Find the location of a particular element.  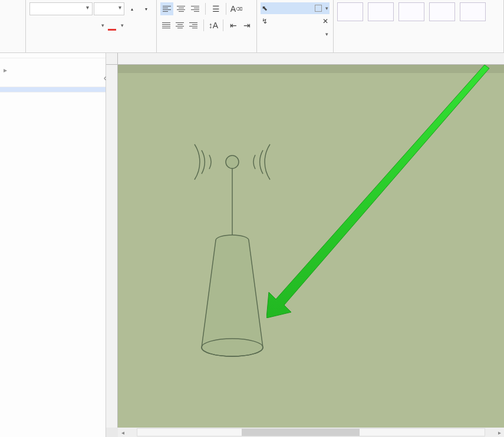

close-x-icon: ✕ is located at coordinates (325, 21).